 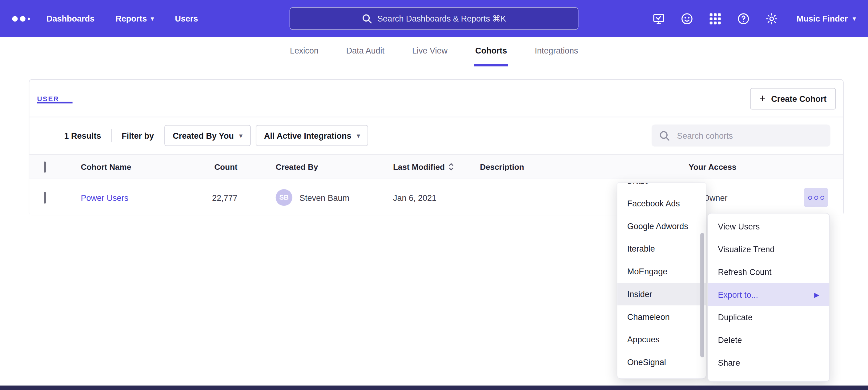 What do you see at coordinates (304, 52) in the screenshot?
I see `tab-lexicon: Lexicon` at bounding box center [304, 52].